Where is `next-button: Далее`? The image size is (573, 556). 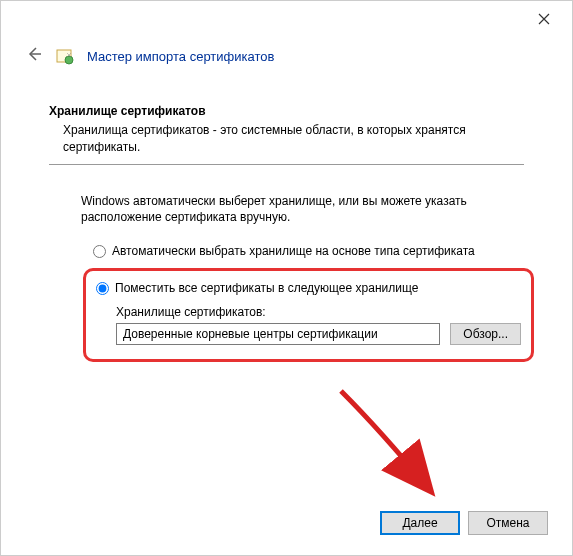 next-button: Далее is located at coordinates (420, 523).